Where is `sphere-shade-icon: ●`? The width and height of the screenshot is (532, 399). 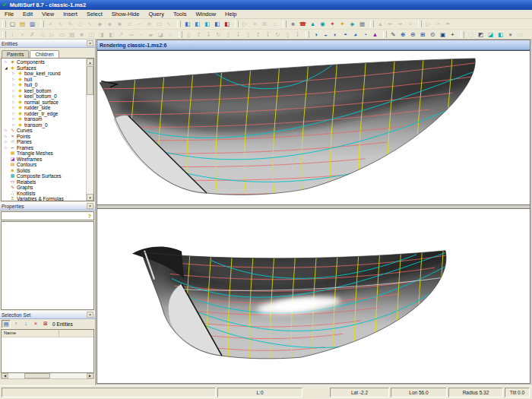 sphere-shade-icon: ● is located at coordinates (511, 35).